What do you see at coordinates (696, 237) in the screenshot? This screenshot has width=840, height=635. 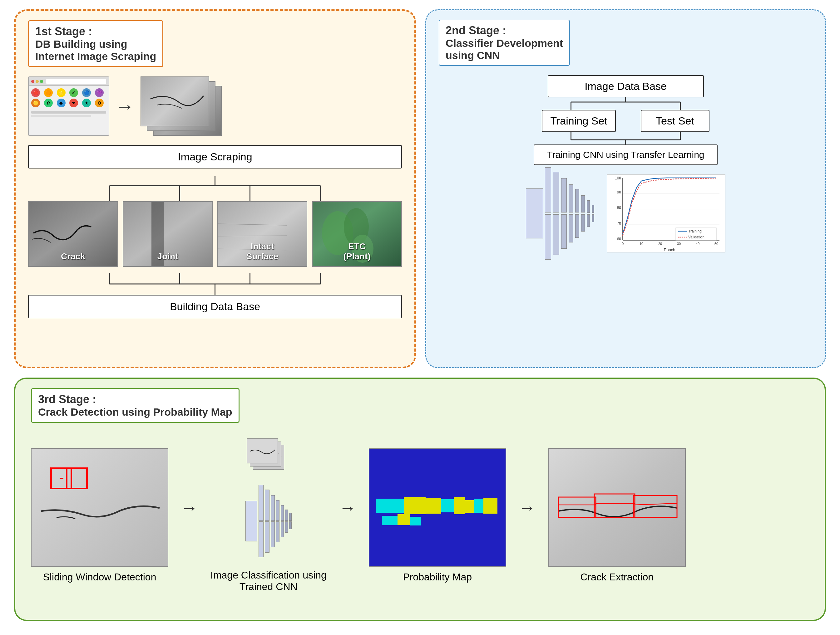 I see `svg-text: Validation` at bounding box center [696, 237].